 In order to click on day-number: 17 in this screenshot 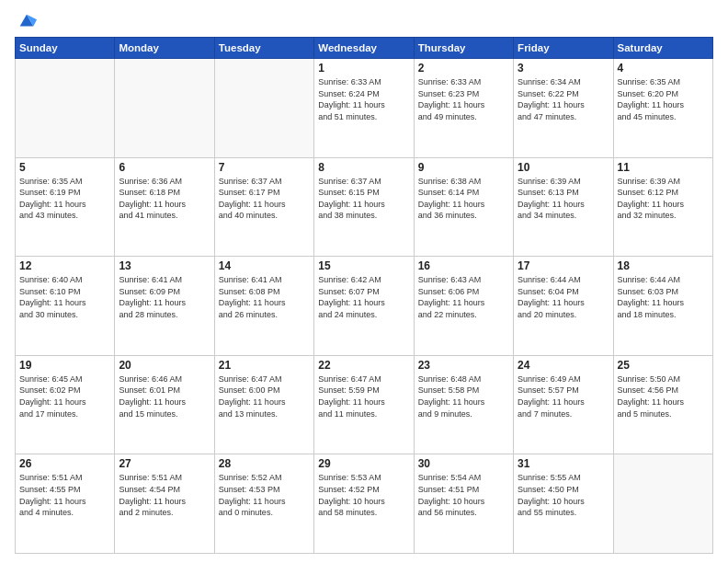, I will do `click(563, 266)`.